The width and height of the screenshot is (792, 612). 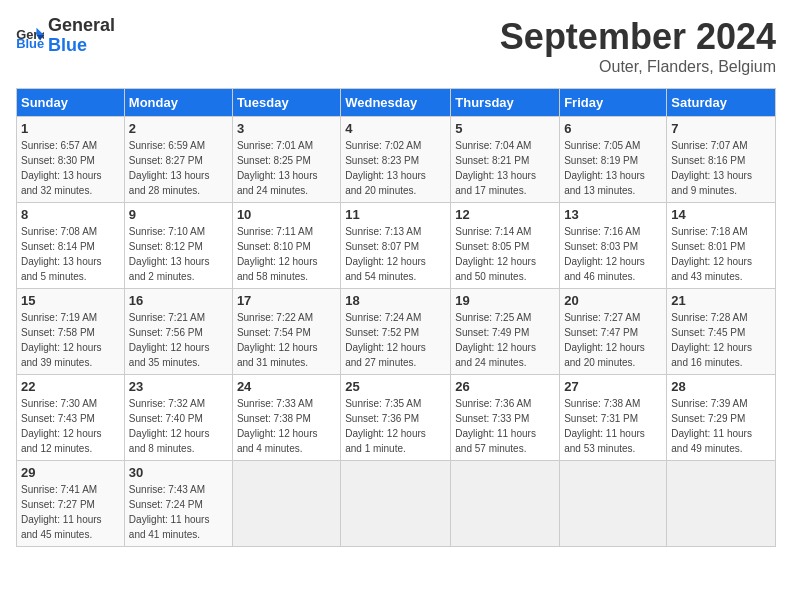 I want to click on day-cell-5: 5Sunrise: 7:04 AM Sunset: 8:21 PM Daylig…, so click(x=506, y=160).